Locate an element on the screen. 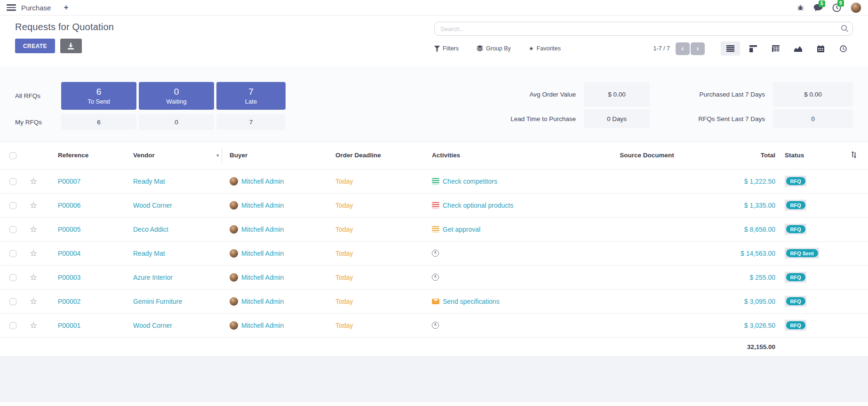  header-buyer: Buyer is located at coordinates (279, 155).